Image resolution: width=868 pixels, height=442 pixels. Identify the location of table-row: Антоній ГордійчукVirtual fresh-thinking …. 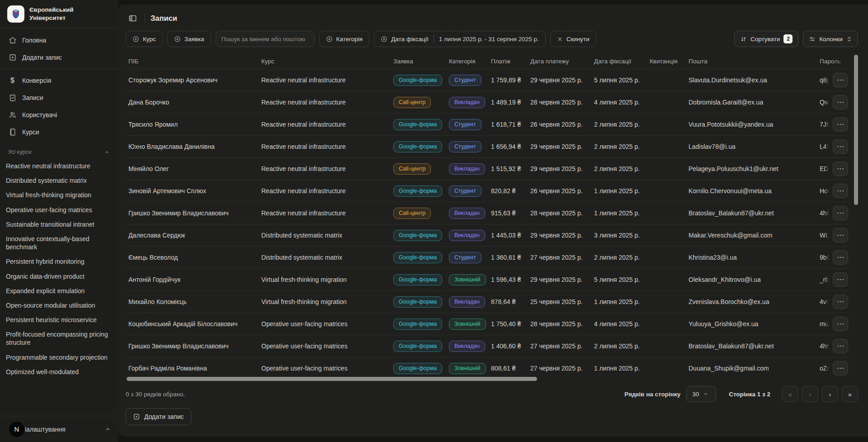
(489, 280).